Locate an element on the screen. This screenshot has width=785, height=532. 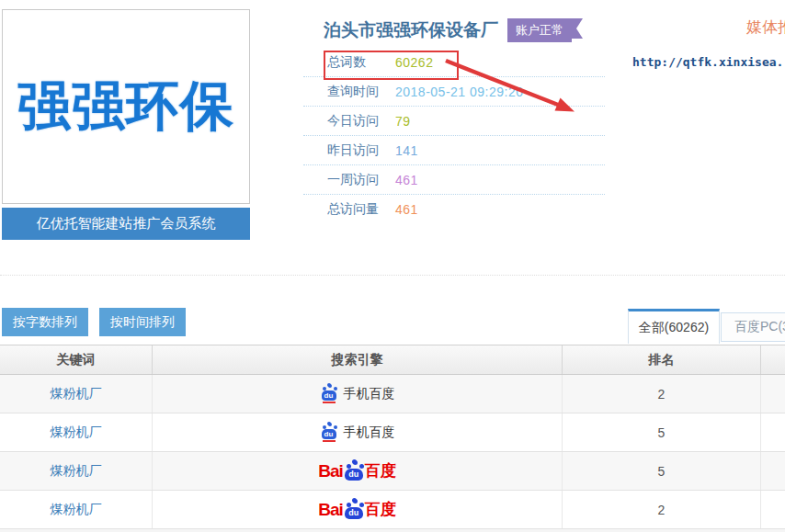
sort-button-group: 按字数排列 按时间排列 is located at coordinates (94, 322).